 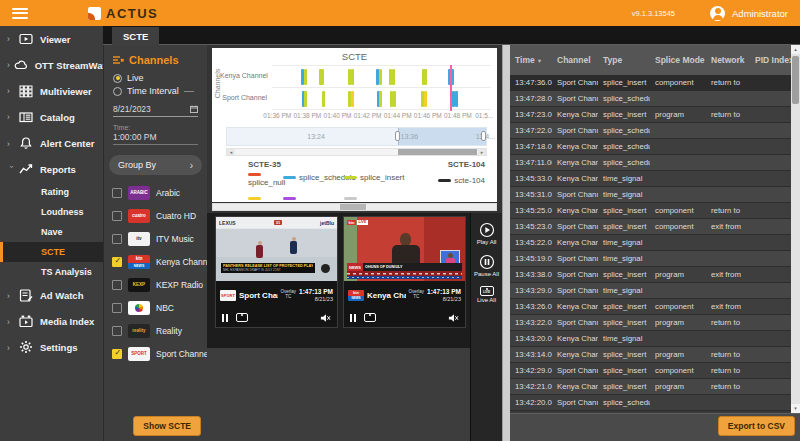 What do you see at coordinates (486, 266) in the screenshot?
I see `pause-all-button: Pause All` at bounding box center [486, 266].